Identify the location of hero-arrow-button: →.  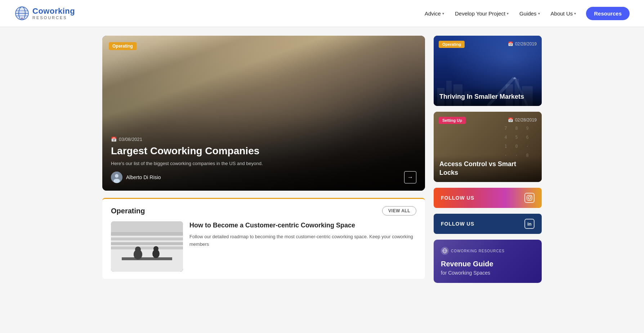
(410, 177).